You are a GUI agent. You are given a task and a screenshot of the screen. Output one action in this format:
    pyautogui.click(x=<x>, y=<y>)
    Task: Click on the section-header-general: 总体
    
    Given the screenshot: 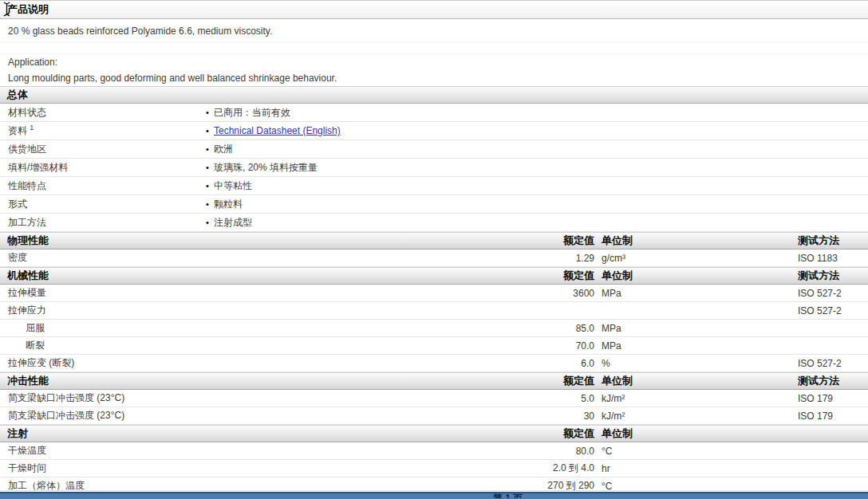 What is the action you would take?
    pyautogui.click(x=434, y=95)
    